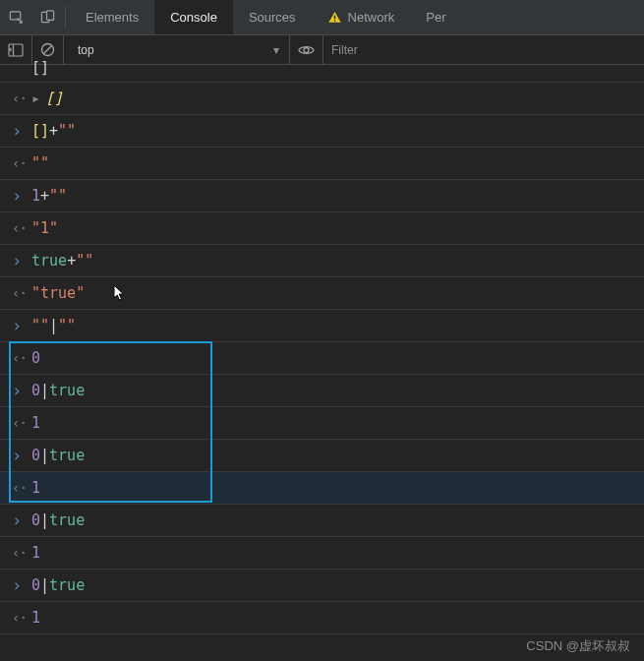  Describe the element at coordinates (65, 18) in the screenshot. I see `separator` at that location.